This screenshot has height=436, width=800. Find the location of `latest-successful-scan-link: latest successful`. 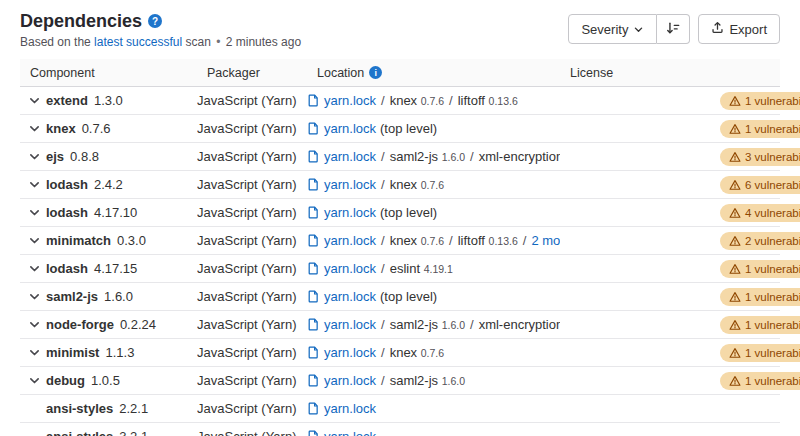

latest-successful-scan-link: latest successful is located at coordinates (138, 42).